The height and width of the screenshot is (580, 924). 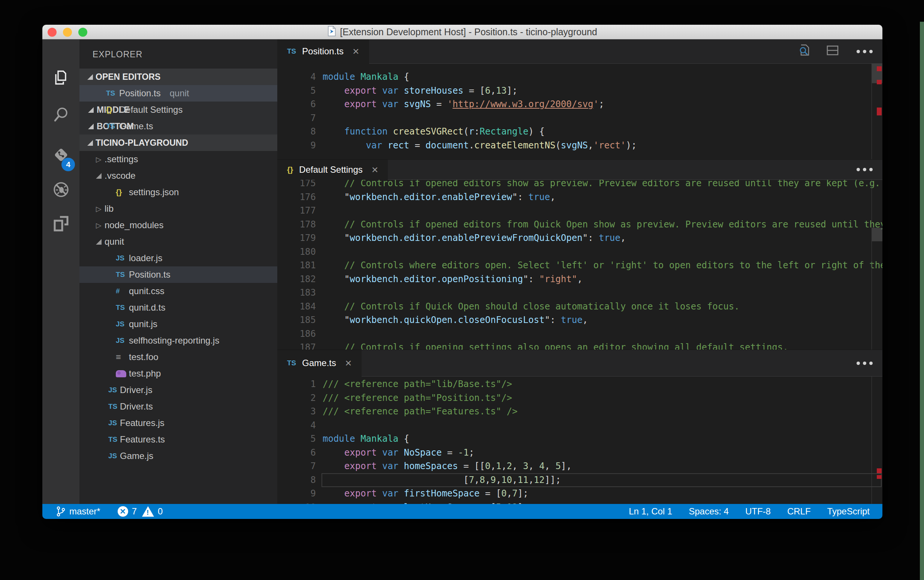 What do you see at coordinates (575, 279) in the screenshot?
I see `code-line: 182 "workbench.editor.openPositioning": …` at bounding box center [575, 279].